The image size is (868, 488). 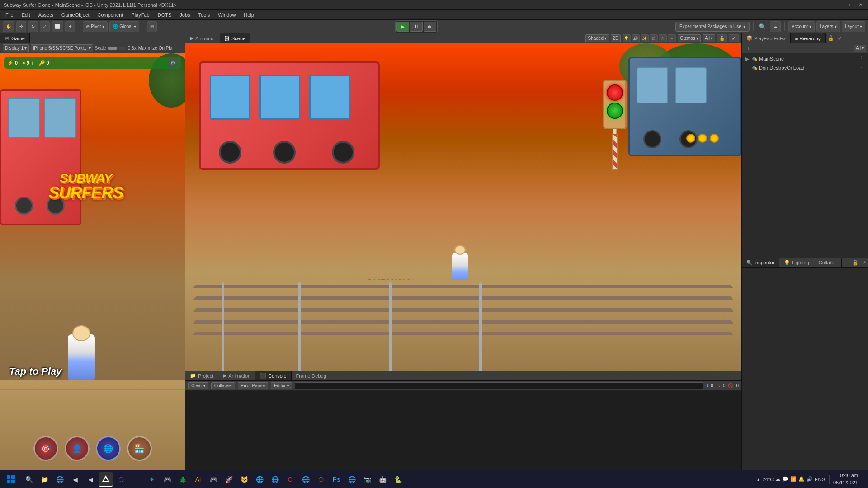 What do you see at coordinates (9, 27) in the screenshot?
I see `toolbar-hand-tool: ✋` at bounding box center [9, 27].